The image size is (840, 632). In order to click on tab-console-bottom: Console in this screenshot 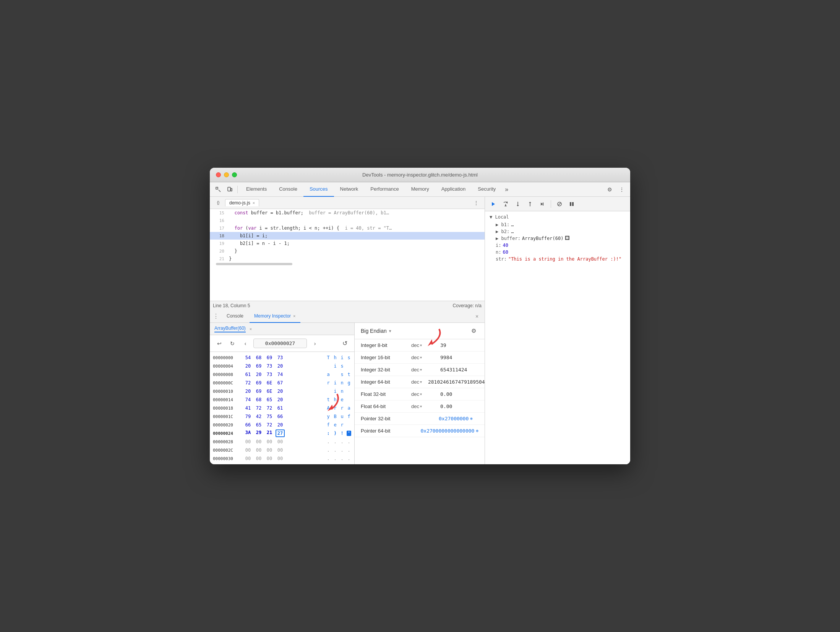, I will do `click(235, 316)`.